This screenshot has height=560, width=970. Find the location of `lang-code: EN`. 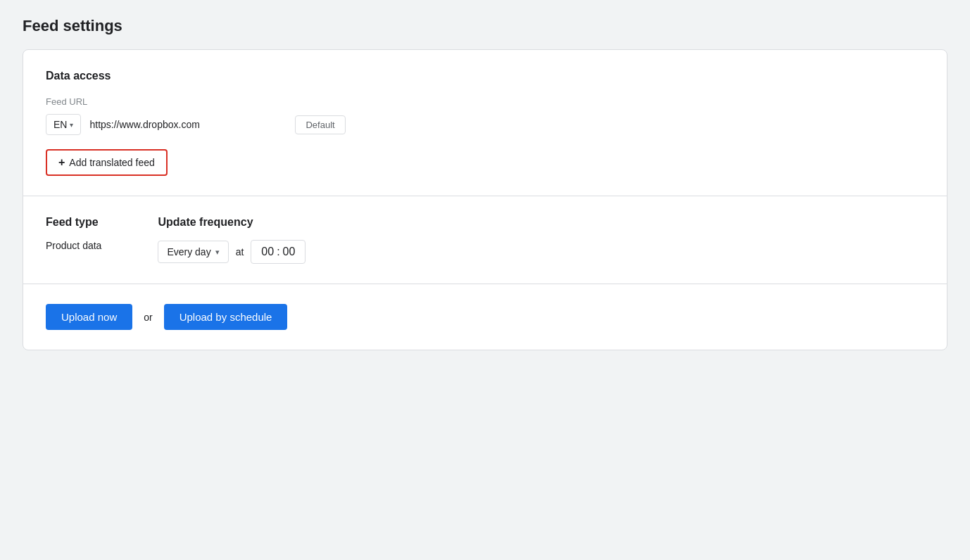

lang-code: EN is located at coordinates (61, 125).